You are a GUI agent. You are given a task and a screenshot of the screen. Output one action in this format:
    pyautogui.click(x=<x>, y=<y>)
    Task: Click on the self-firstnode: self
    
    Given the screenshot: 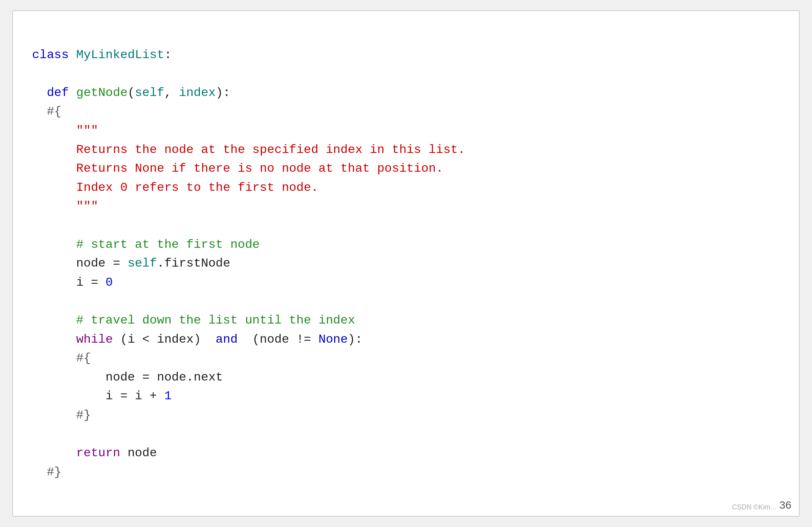 What is the action you would take?
    pyautogui.click(x=142, y=263)
    